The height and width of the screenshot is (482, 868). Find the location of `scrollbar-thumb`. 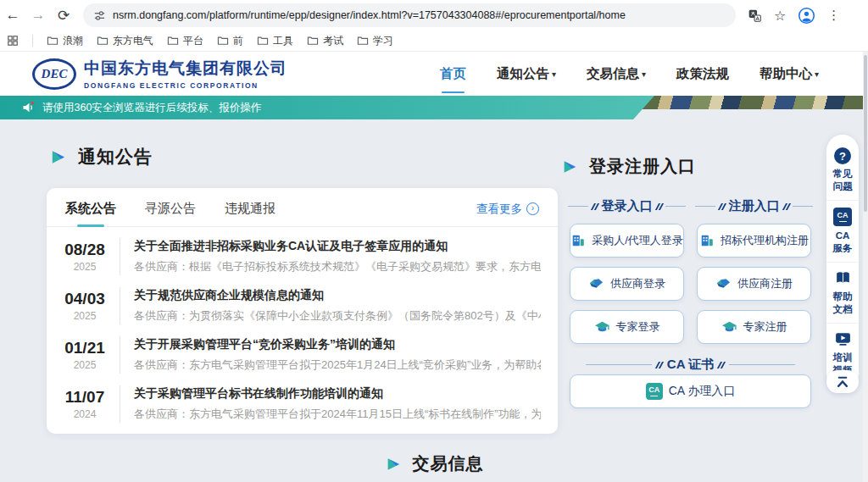

scrollbar-thumb is located at coordinates (865, 134).